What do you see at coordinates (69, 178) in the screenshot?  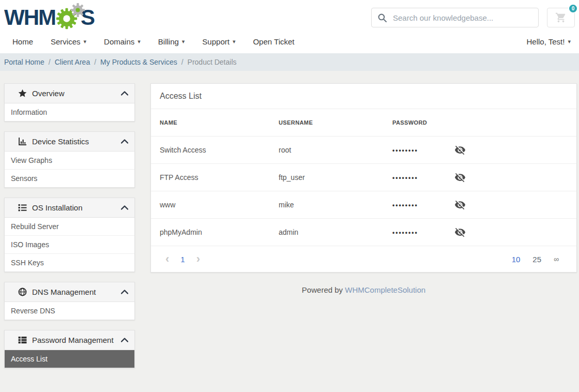 I see `sidebar-item-sensors: Sensors` at bounding box center [69, 178].